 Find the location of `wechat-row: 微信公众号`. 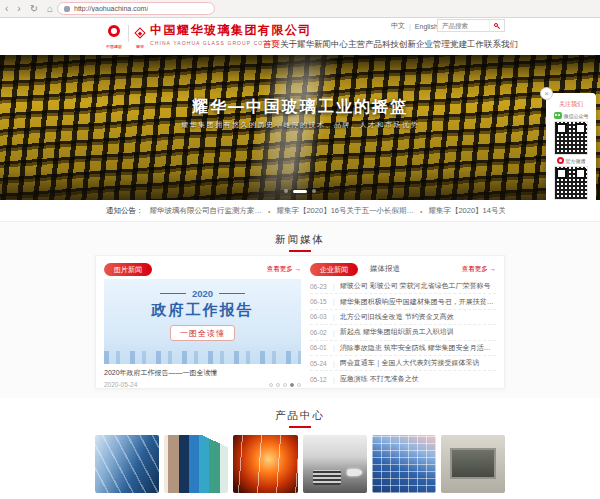

wechat-row: 微信公众号 is located at coordinates (571, 116).